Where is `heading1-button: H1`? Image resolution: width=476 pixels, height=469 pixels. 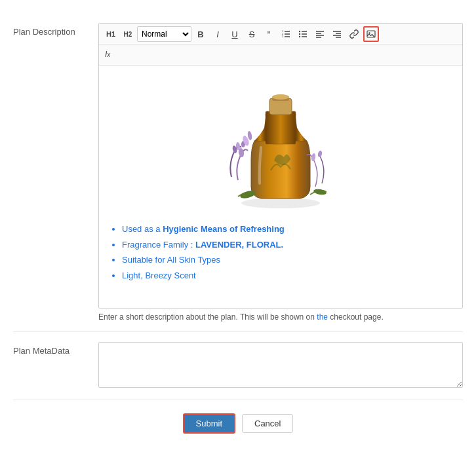
heading1-button: H1 is located at coordinates (111, 34).